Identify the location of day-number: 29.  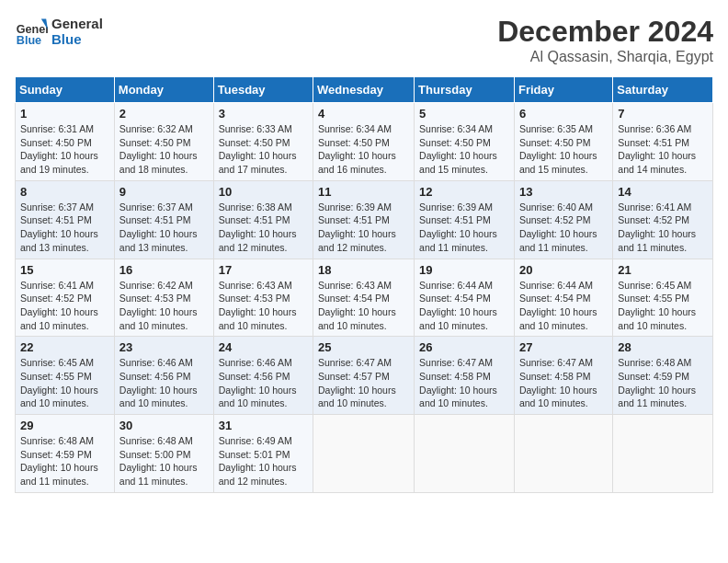
(64, 425).